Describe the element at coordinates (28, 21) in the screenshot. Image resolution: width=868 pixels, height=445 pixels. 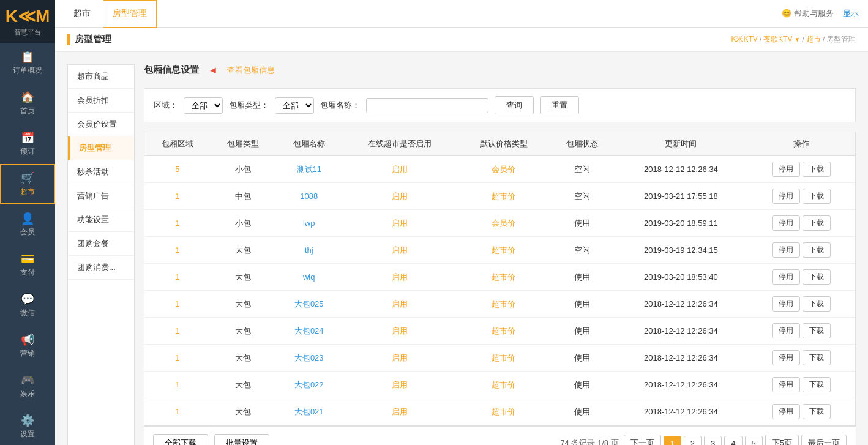
I see `logo: K≪M 智慧平台` at that location.